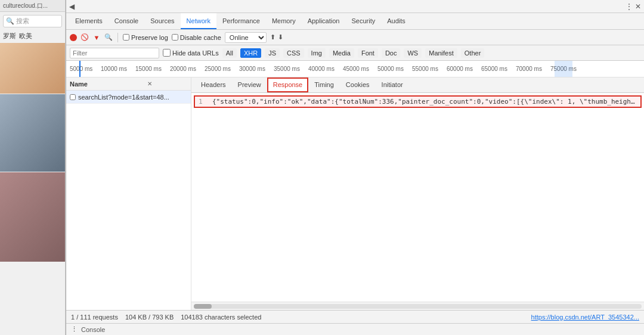 This screenshot has height=335, width=644. What do you see at coordinates (73, 38) in the screenshot?
I see `record-button` at bounding box center [73, 38].